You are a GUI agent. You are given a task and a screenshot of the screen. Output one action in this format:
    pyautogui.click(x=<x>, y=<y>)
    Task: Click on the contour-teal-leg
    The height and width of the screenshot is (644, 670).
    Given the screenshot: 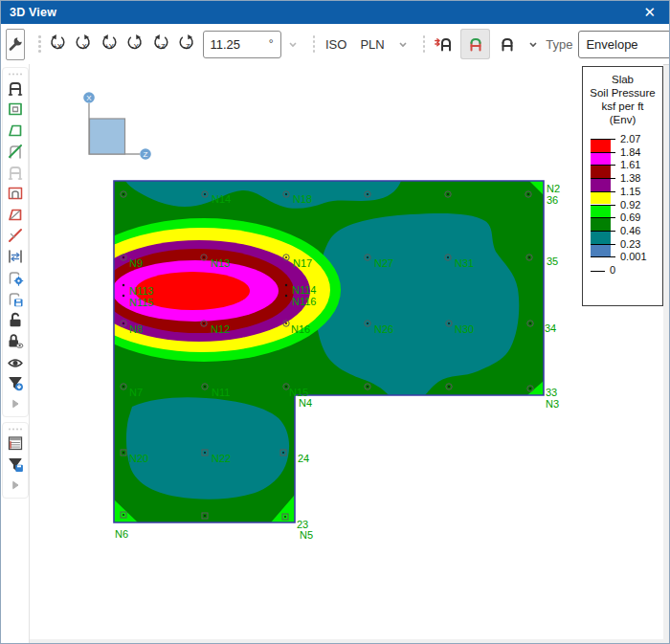 What is the action you would take?
    pyautogui.click(x=208, y=448)
    